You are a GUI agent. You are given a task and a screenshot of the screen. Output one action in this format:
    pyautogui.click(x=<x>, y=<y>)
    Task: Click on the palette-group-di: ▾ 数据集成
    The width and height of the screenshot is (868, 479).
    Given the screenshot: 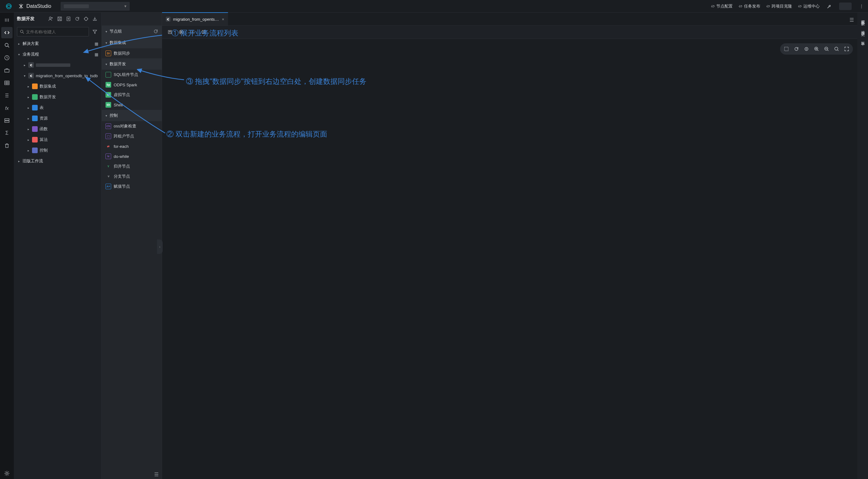 What is the action you would take?
    pyautogui.click(x=132, y=43)
    